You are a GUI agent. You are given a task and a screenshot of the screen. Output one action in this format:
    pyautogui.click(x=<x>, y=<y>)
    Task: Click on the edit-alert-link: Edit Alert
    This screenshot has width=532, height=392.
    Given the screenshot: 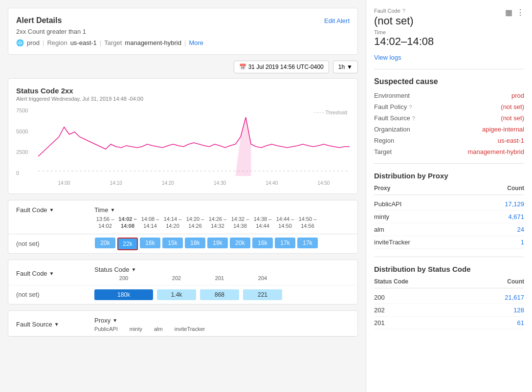 What is the action you would take?
    pyautogui.click(x=337, y=21)
    